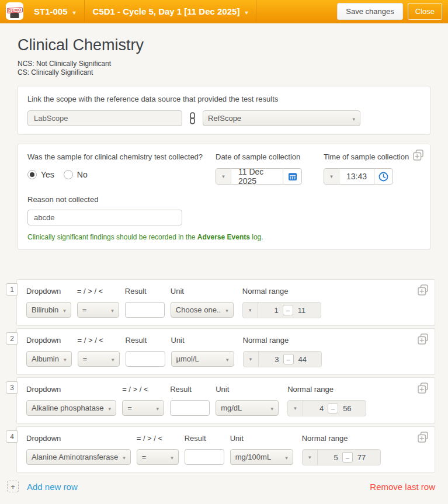  I want to click on normal-range-group: 4 56, so click(327, 408).